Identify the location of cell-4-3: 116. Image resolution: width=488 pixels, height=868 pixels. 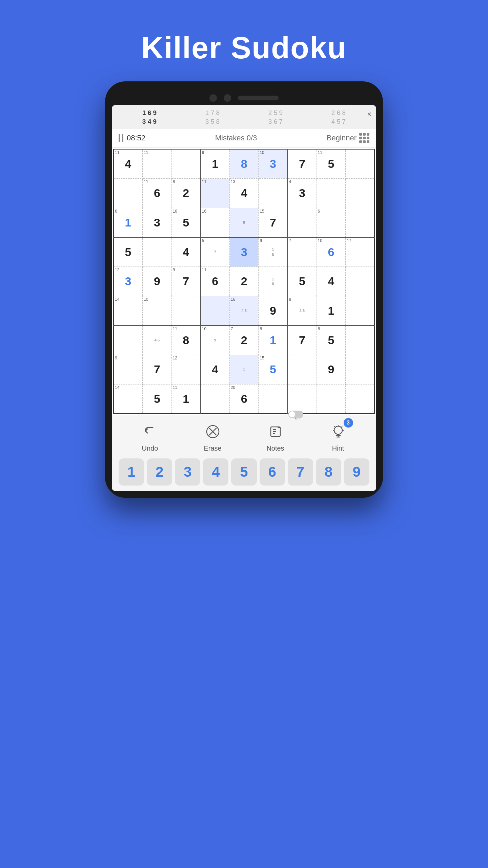
(215, 281).